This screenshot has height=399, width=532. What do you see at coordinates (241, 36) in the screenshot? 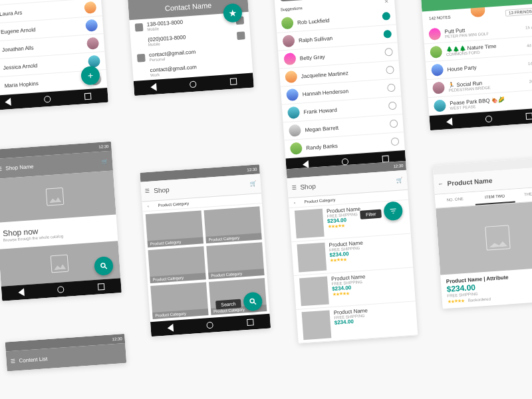
I see `sms-icon` at bounding box center [241, 36].